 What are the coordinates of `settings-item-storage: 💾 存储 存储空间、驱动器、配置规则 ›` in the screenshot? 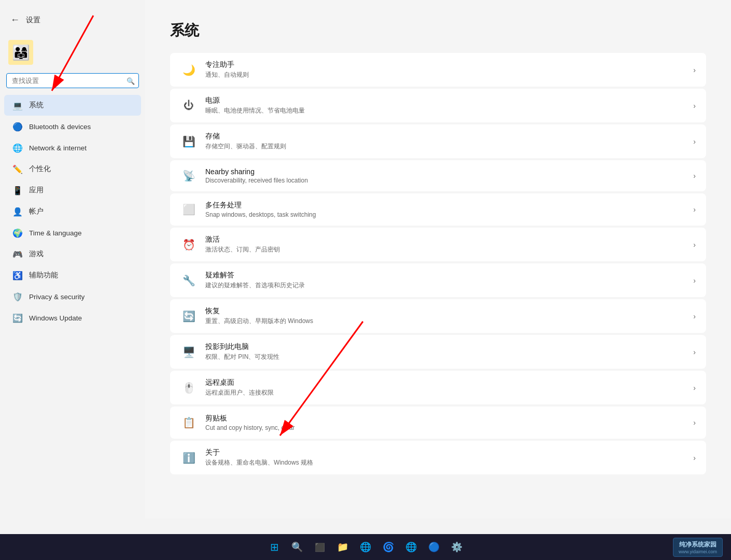 It's located at (438, 141).